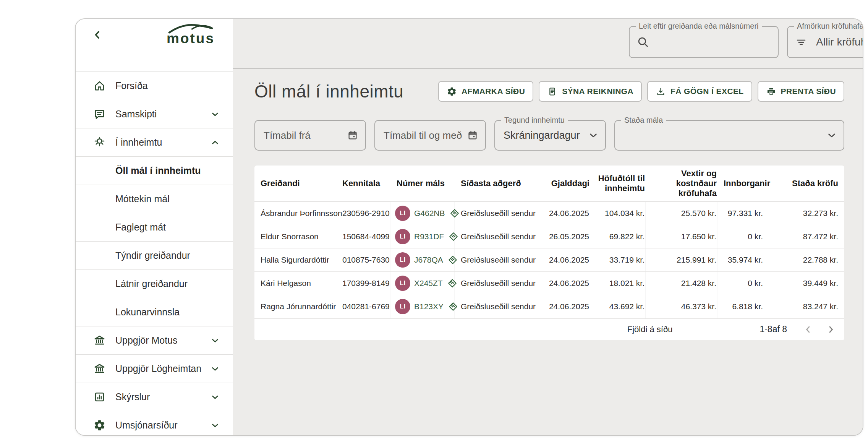 The image size is (868, 448). I want to click on sidebar-item: Forsíða, so click(154, 86).